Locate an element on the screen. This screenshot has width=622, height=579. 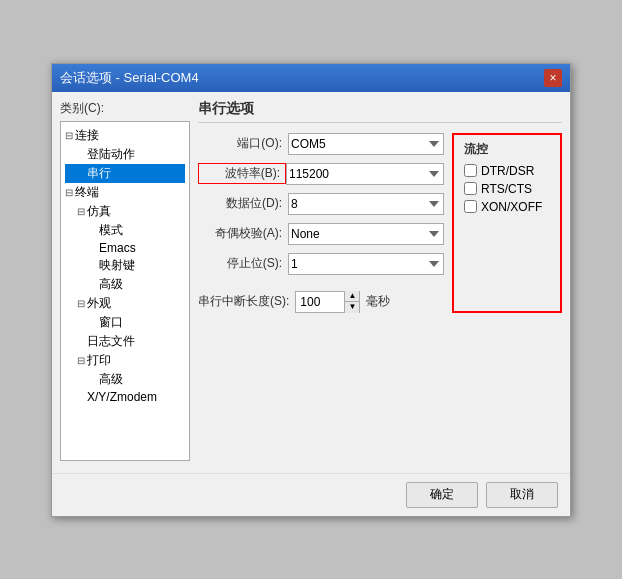
tree-item-terminal: ⊟终端 is located at coordinates (125, 192).